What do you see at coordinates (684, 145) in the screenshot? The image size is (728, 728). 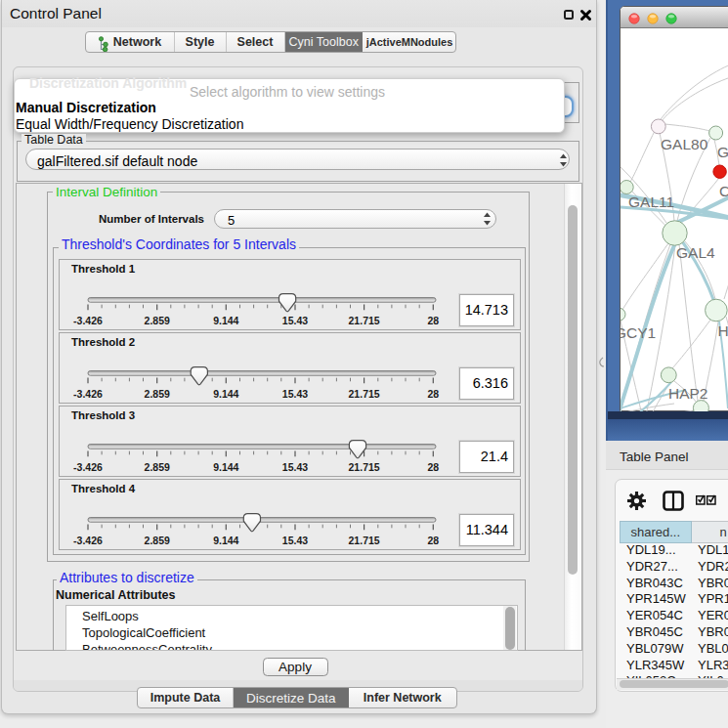 I see `svg-text: GAL80` at bounding box center [684, 145].